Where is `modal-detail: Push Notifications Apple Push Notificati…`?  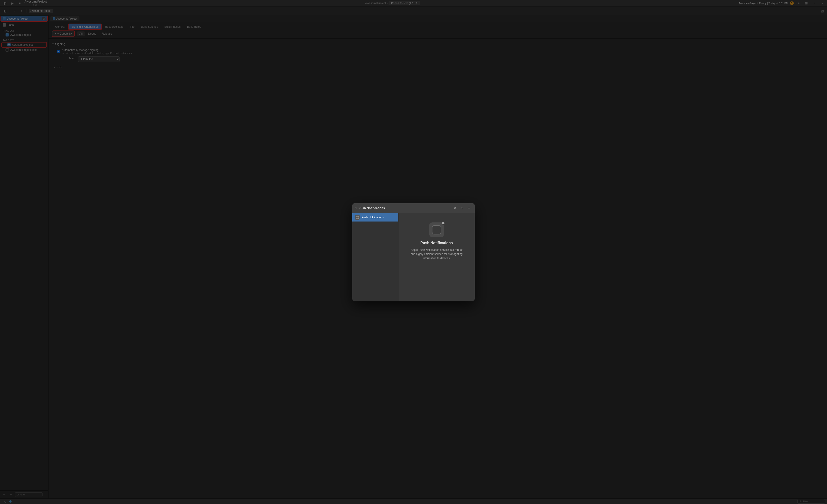 modal-detail: Push Notifications Apple Push Notificati… is located at coordinates (436, 257).